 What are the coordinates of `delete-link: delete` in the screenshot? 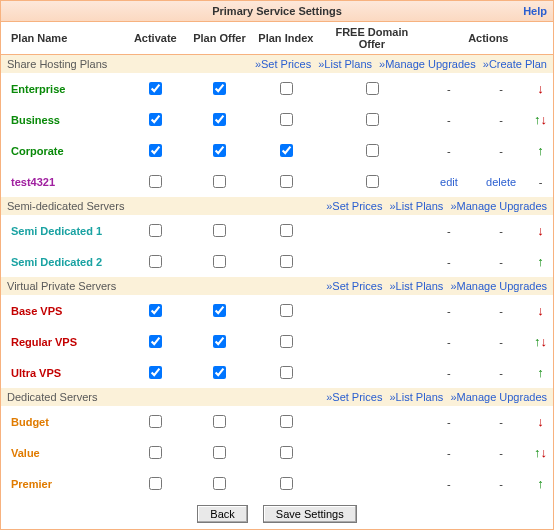 It's located at (501, 182).